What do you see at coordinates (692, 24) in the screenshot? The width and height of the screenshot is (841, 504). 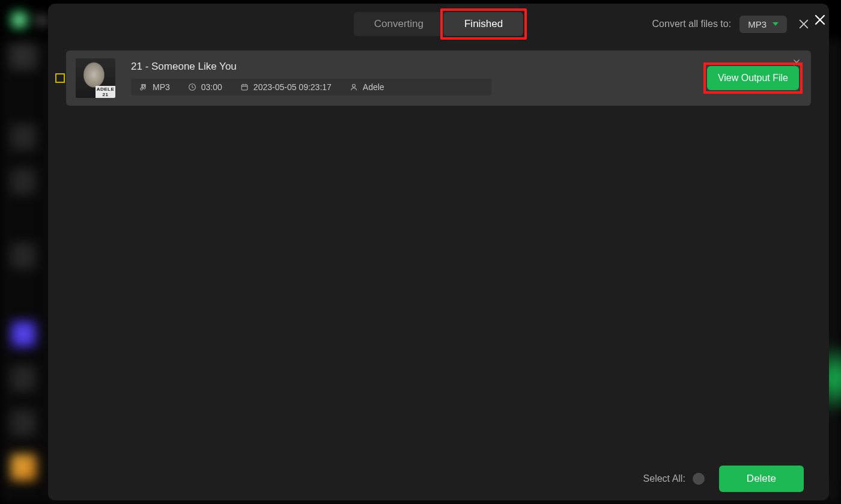 I see `convert-to-label: Convert all files to:` at bounding box center [692, 24].